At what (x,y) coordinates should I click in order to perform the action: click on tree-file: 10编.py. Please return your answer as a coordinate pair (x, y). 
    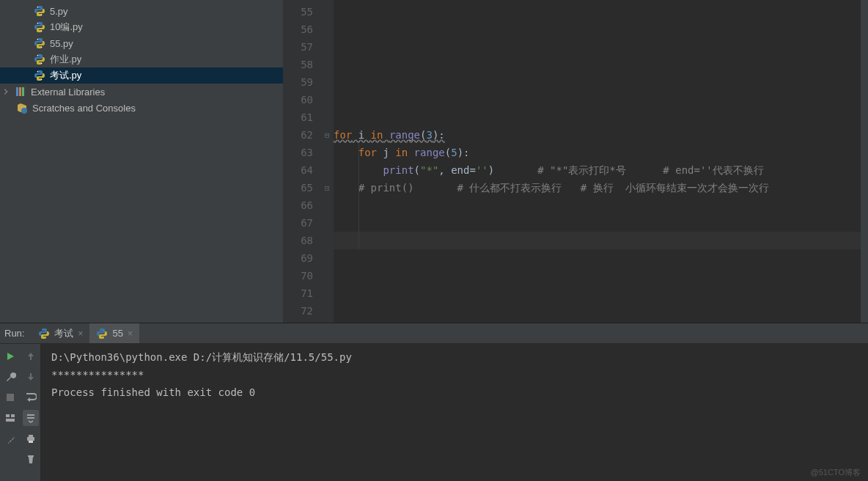
    Looking at the image, I should click on (141, 27).